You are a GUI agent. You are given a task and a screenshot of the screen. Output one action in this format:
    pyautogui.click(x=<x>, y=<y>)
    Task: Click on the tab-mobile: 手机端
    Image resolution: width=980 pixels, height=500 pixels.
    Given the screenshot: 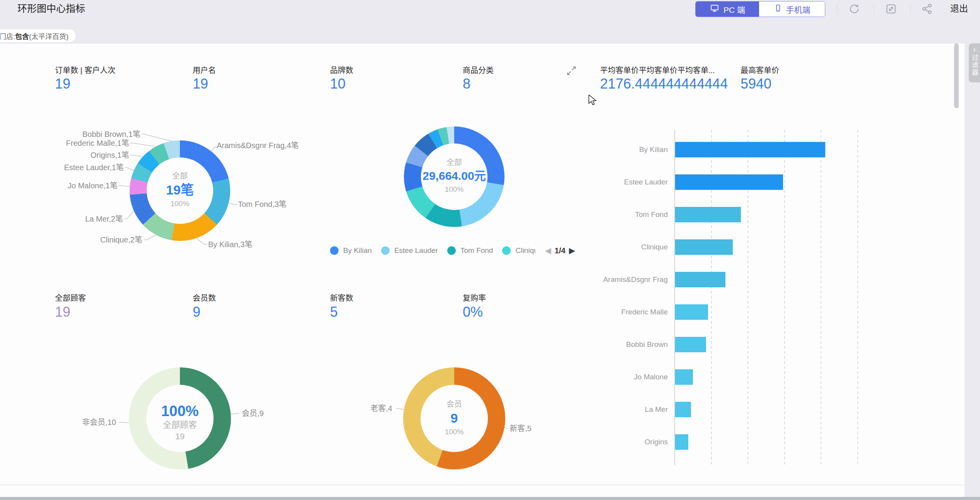 What is the action you would take?
    pyautogui.click(x=792, y=9)
    